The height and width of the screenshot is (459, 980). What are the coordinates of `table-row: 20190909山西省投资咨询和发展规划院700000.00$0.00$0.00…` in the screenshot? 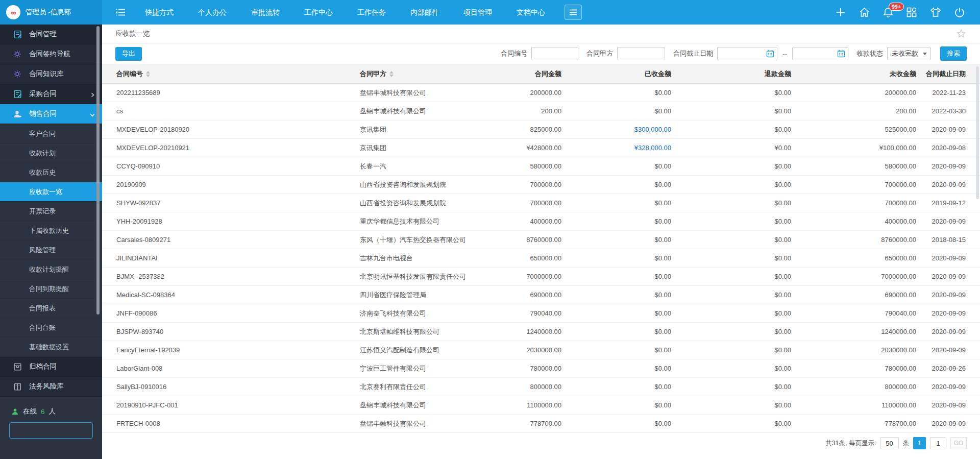 It's located at (541, 185).